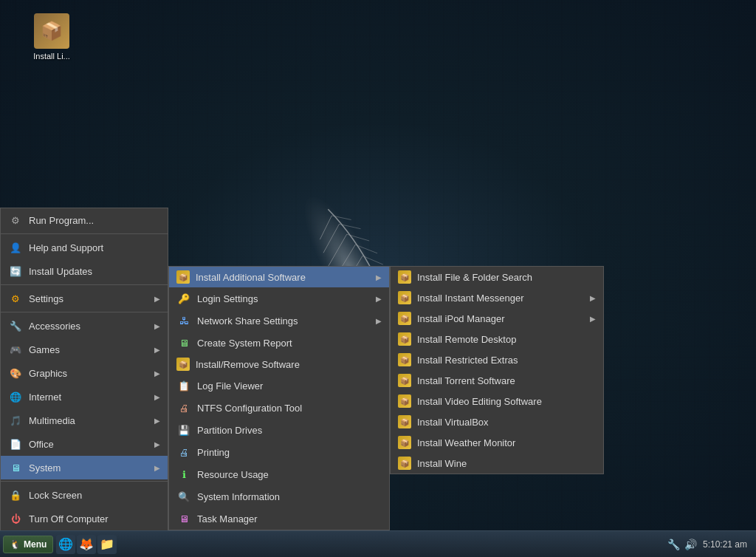 Image resolution: width=756 pixels, height=557 pixels. What do you see at coordinates (279, 364) in the screenshot?
I see `submenu-item-install-remove: 📦 Install/Remove Software` at bounding box center [279, 364].